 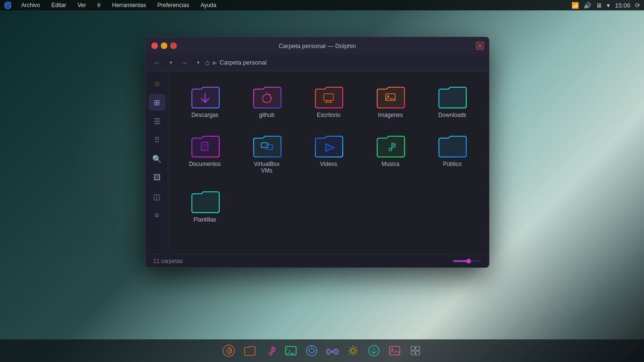 I want to click on menu-archivo: Archivo, so click(x=31, y=5).